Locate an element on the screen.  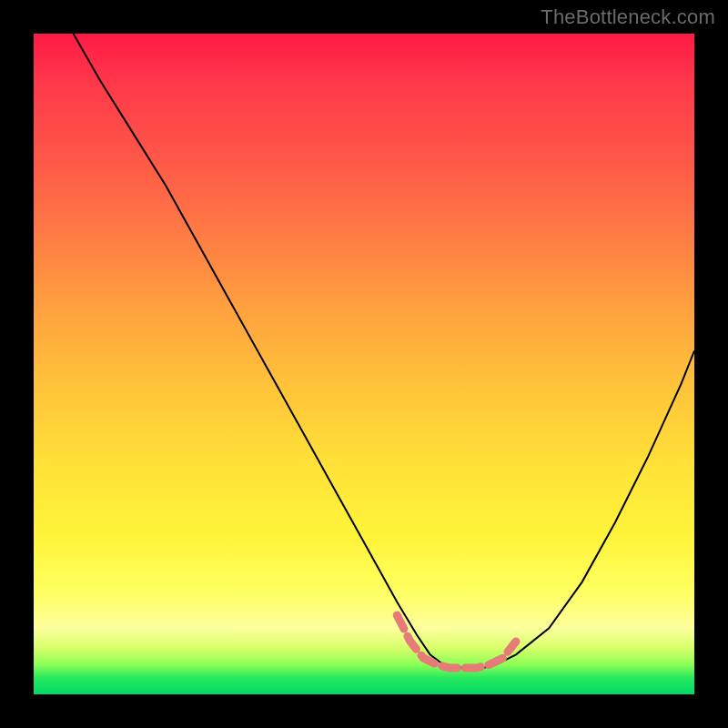
watermark-text: TheBottleneck.com is located at coordinates (628, 17).